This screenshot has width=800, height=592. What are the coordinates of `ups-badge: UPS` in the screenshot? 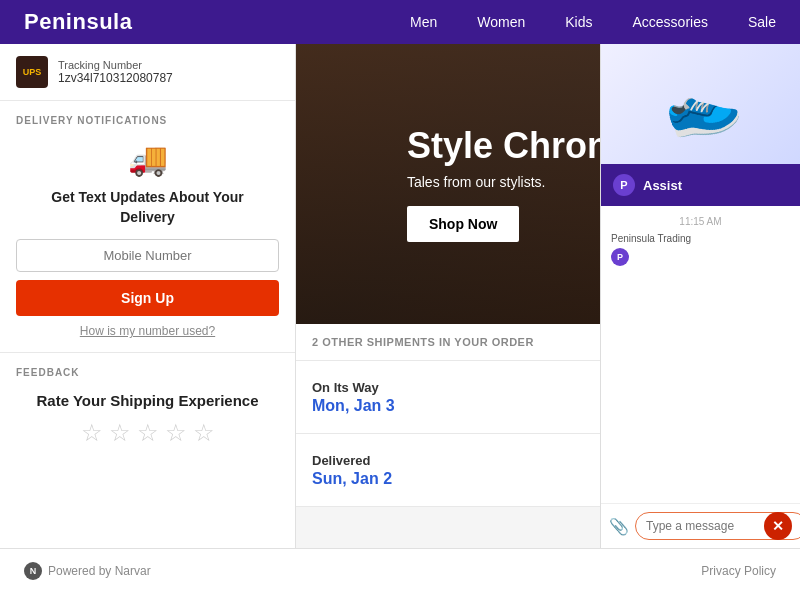 It's located at (32, 72).